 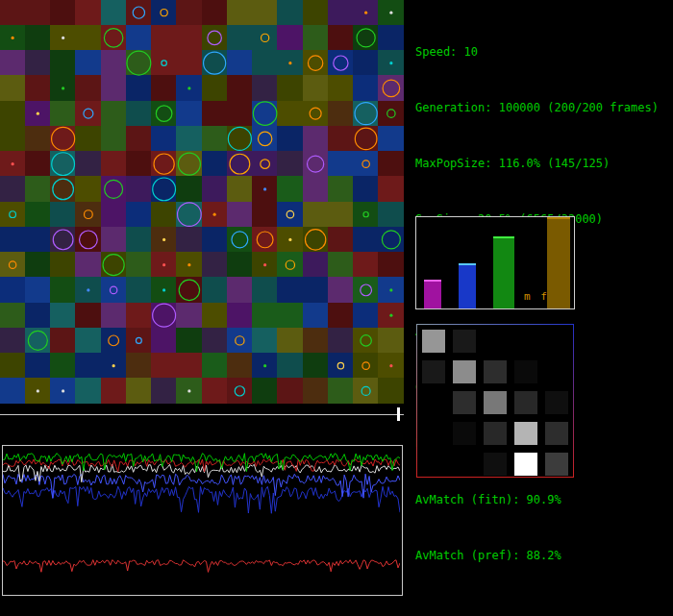 I want to click on history-plot, so click(x=202, y=521).